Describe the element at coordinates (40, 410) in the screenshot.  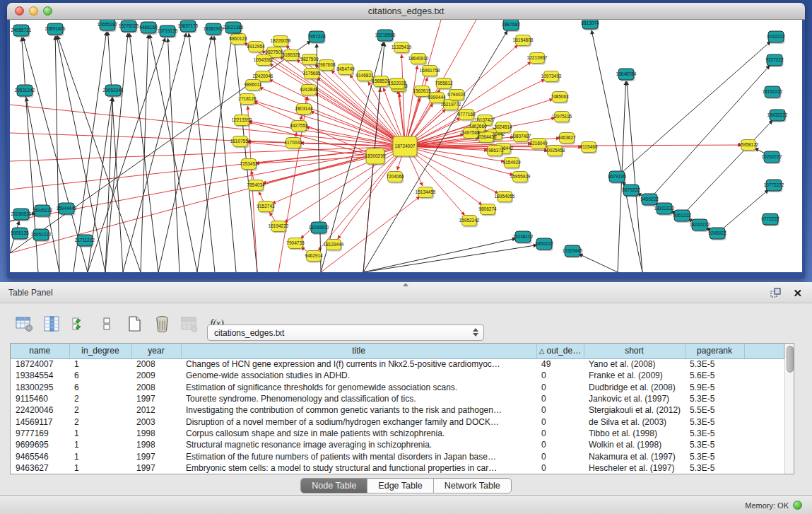
I see `table-cell: 22420046` at that location.